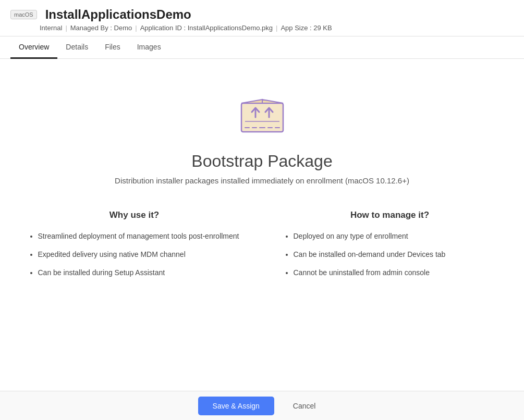 The height and width of the screenshot is (420, 524). Describe the element at coordinates (206, 28) in the screenshot. I see `app-id: Application ID : InstallApplicationsDemo…` at that location.